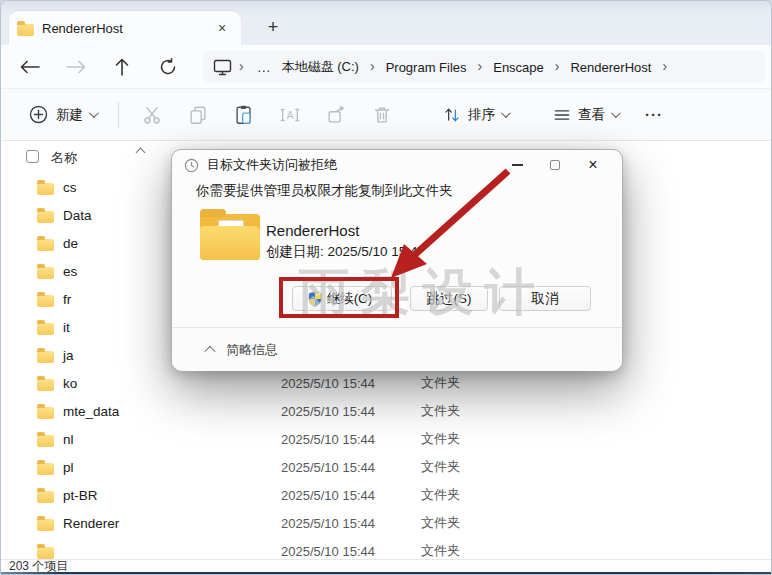  What do you see at coordinates (475, 115) in the screenshot?
I see `sort-button: 排序` at bounding box center [475, 115].